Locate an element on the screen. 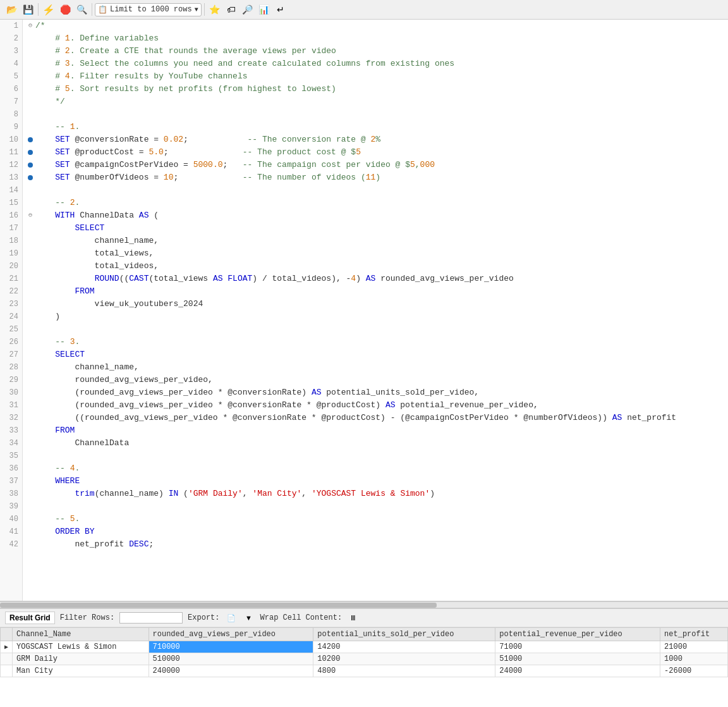 The height and width of the screenshot is (707, 728). line-number-29: 29 is located at coordinates (11, 380).